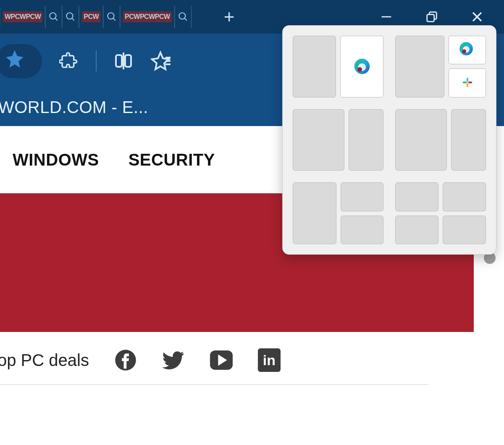 This screenshot has width=504, height=445. Describe the element at coordinates (126, 360) in the screenshot. I see `facebook-icon` at that location.